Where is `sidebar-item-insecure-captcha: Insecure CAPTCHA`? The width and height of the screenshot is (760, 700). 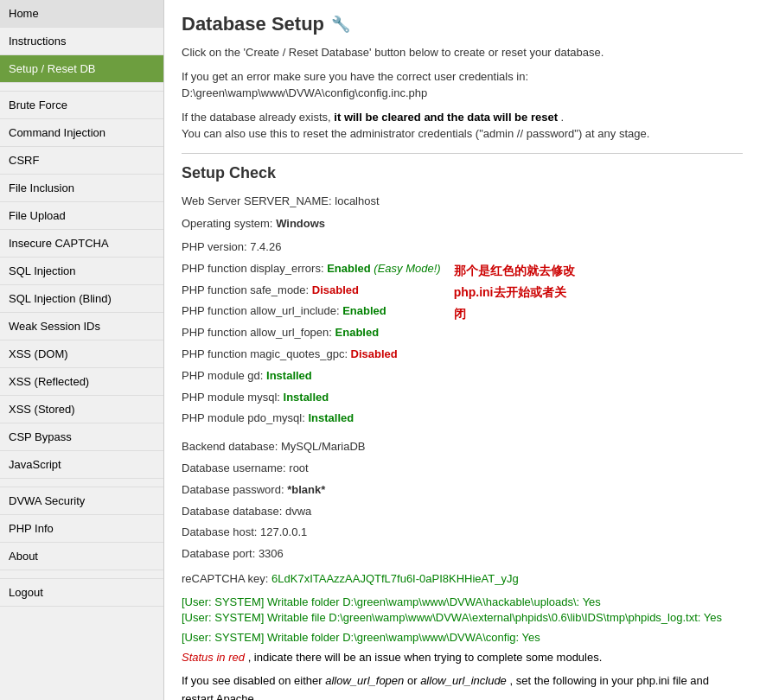 sidebar-item-insecure-captcha: Insecure CAPTCHA is located at coordinates (81, 244).